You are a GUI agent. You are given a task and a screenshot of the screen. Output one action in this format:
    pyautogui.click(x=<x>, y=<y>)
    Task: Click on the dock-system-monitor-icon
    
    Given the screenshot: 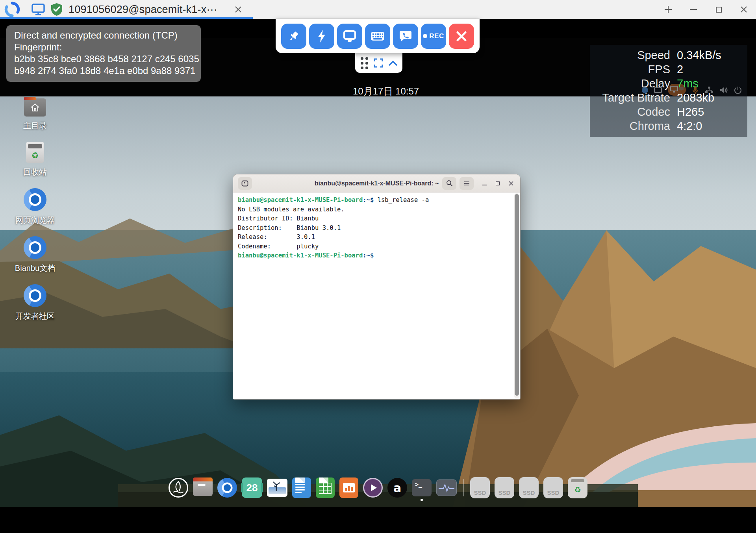 What is the action you would take?
    pyautogui.click(x=447, y=488)
    